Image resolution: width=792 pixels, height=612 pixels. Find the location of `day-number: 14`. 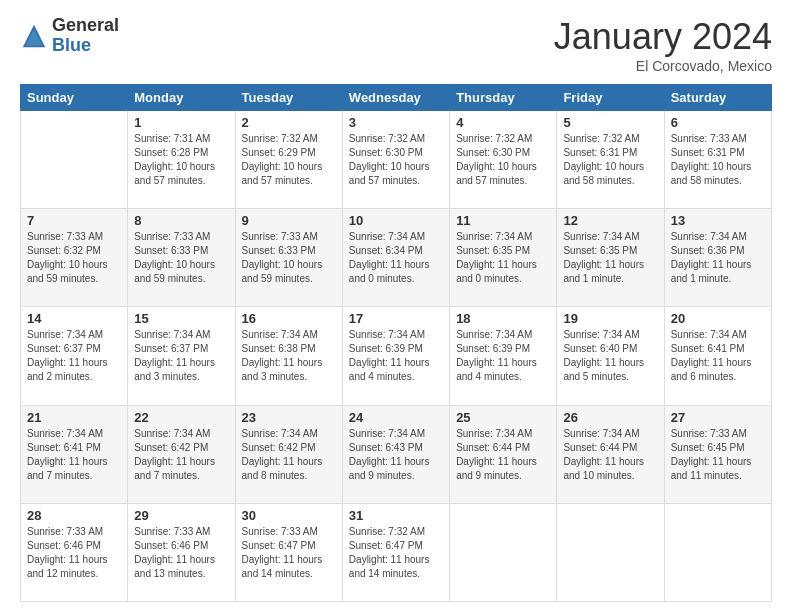

day-number: 14 is located at coordinates (74, 318).